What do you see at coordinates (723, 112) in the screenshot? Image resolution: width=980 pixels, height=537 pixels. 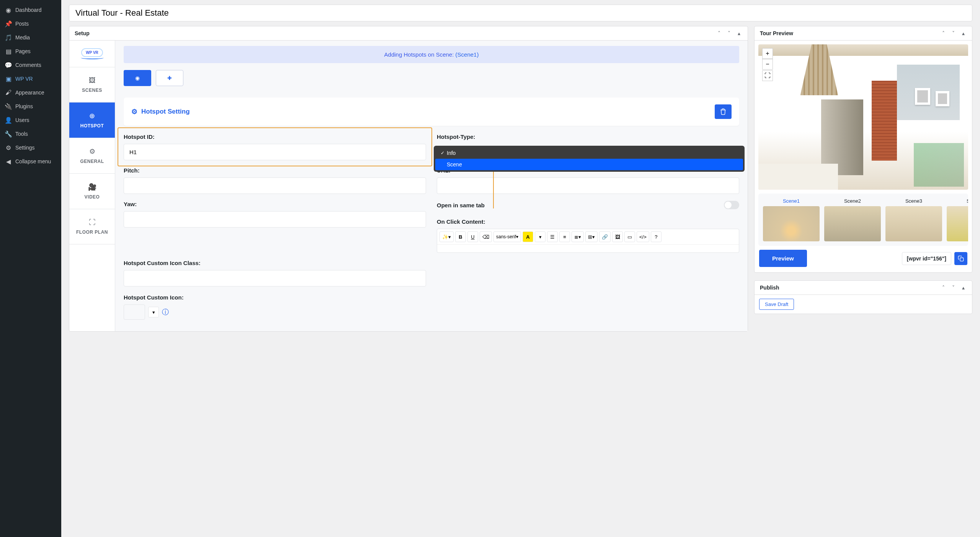 I see `delete-hotspot-button` at bounding box center [723, 112].